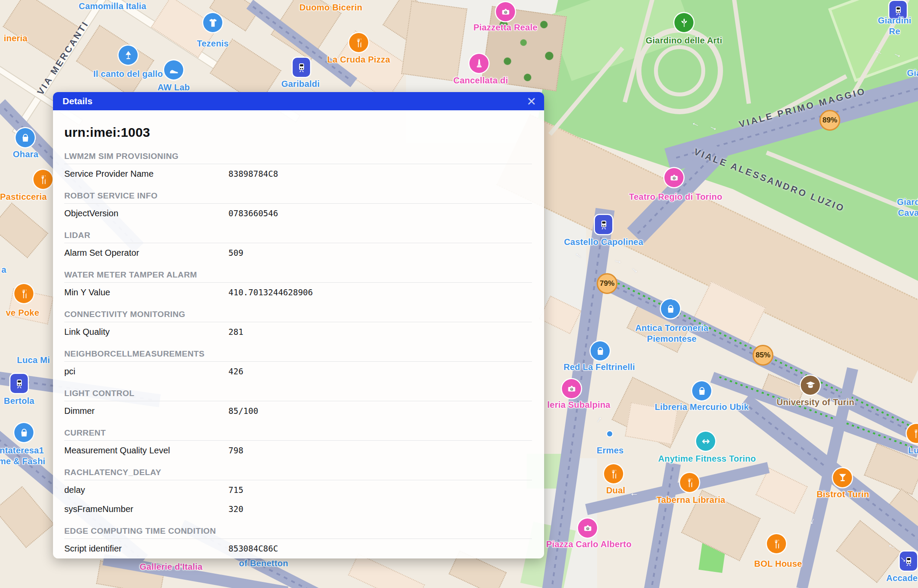  What do you see at coordinates (895, 26) in the screenshot?
I see `poi-label: Giardini Re` at bounding box center [895, 26].